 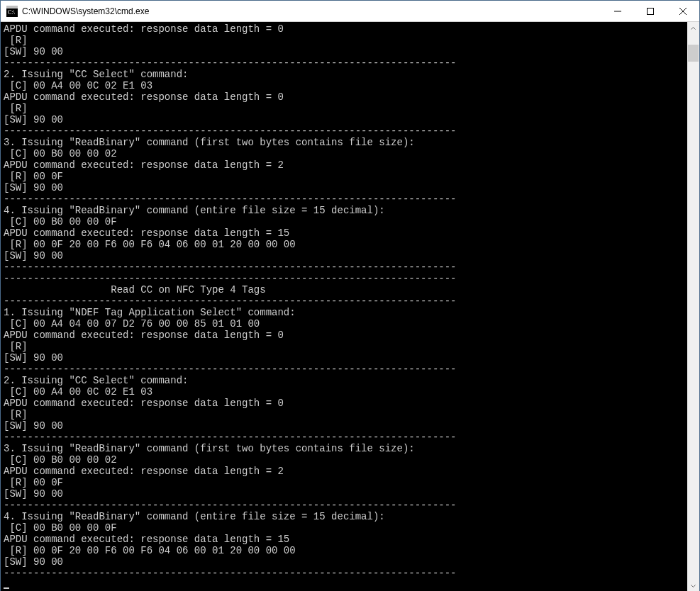 I want to click on window-title: C:\WINDOWS\system32\cmd.exe, so click(x=85, y=11).